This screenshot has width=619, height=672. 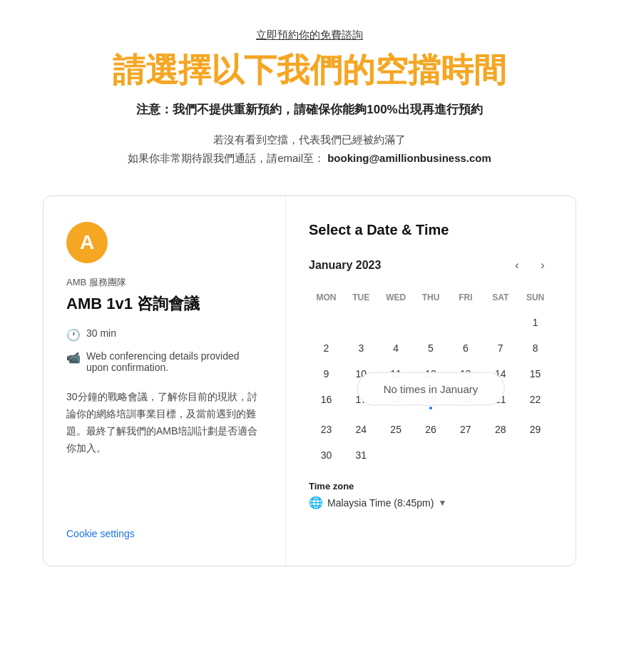 I want to click on calendar-day: 8, so click(x=535, y=348).